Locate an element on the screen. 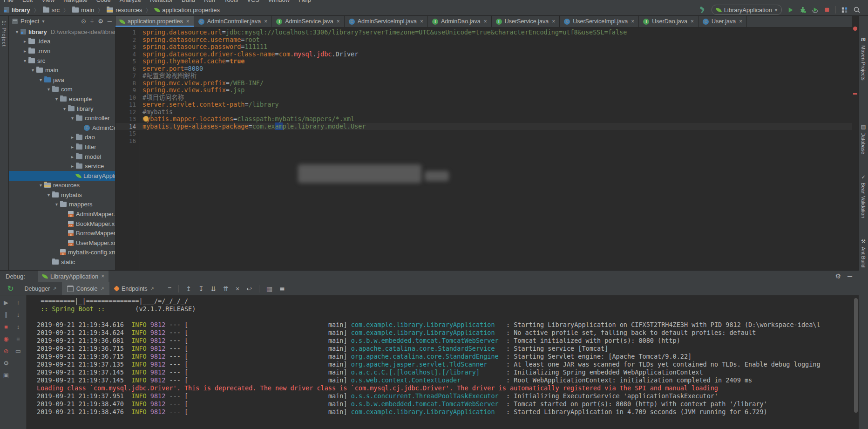 The height and width of the screenshot is (429, 868). sort-frames-icon: ↕ is located at coordinates (18, 327).